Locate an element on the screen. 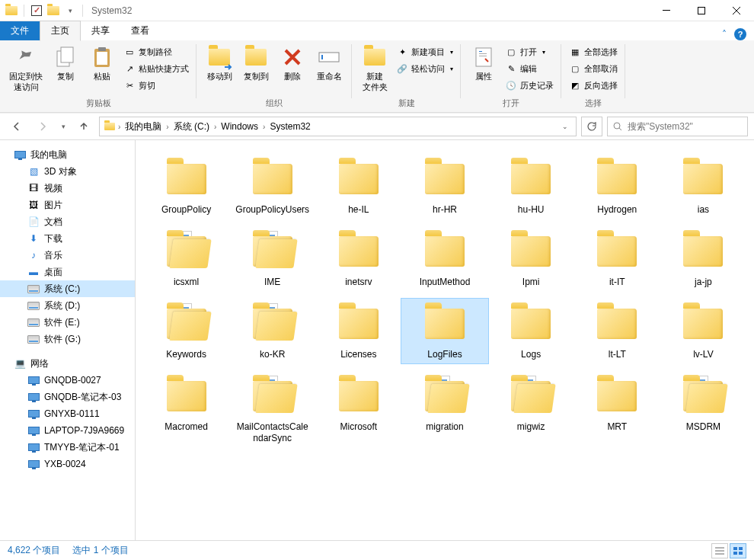 Image resolution: width=754 pixels, height=560 pixels. history-button: 🕓历史记录 is located at coordinates (529, 85).